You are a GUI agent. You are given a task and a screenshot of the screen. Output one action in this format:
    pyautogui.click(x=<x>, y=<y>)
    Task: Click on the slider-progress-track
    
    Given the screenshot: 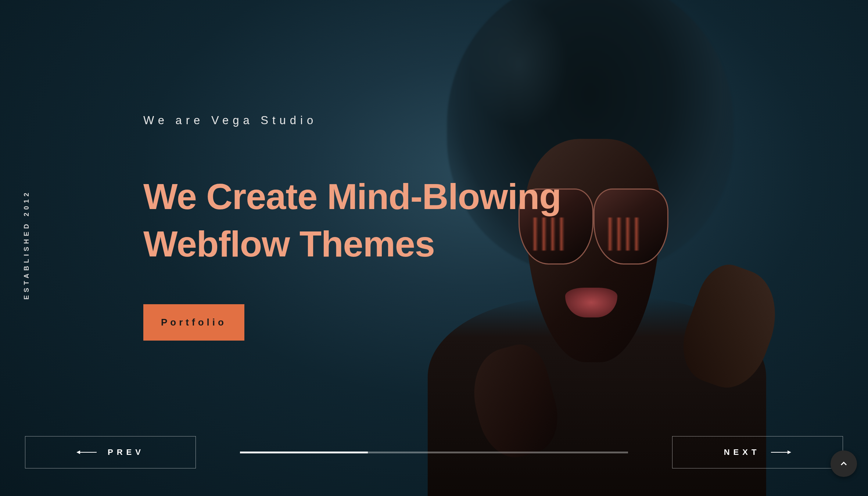 What is the action you would take?
    pyautogui.click(x=434, y=453)
    